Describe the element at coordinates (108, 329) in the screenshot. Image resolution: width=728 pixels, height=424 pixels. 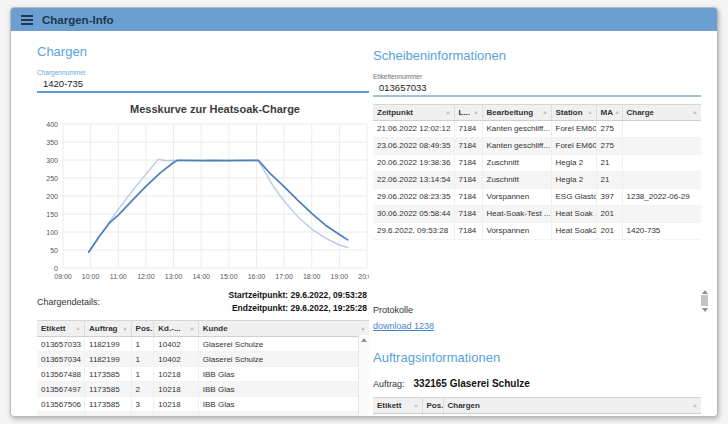
I see `column-header: Auftrag` at that location.